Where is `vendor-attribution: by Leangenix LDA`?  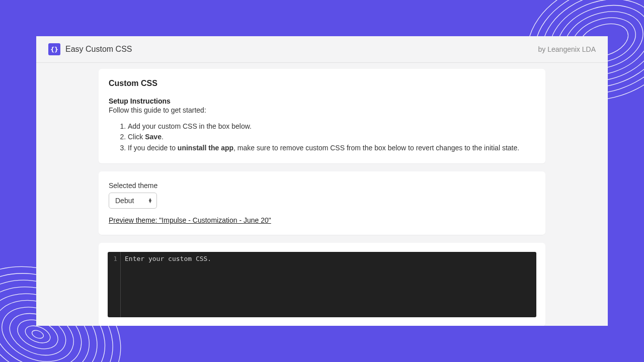 vendor-attribution: by Leangenix LDA is located at coordinates (567, 49).